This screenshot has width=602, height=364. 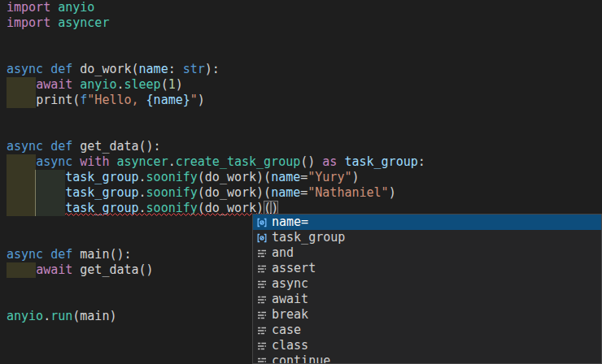 What do you see at coordinates (83, 100) in the screenshot?
I see `code-token: f` at bounding box center [83, 100].